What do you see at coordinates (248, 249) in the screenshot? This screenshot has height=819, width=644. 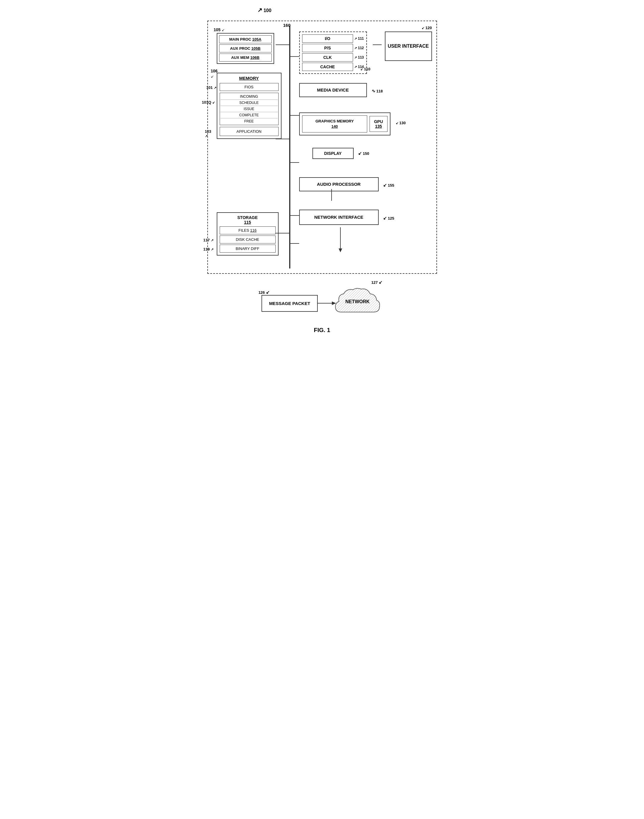 I see `binary-diff-item: BINARY DIFF` at bounding box center [248, 249].